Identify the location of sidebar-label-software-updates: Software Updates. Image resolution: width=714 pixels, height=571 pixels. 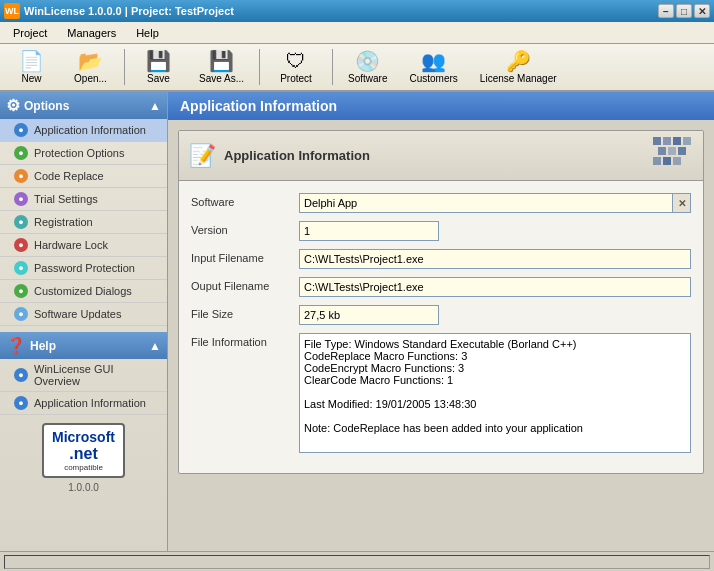
(78, 314).